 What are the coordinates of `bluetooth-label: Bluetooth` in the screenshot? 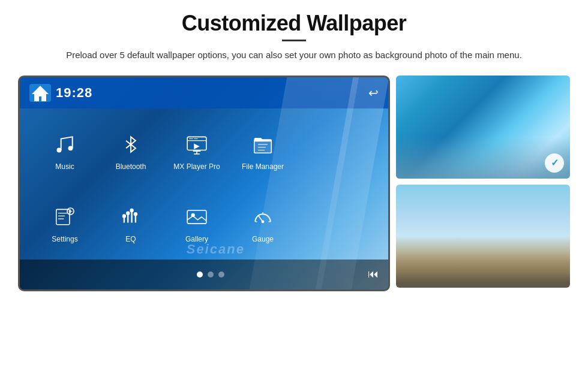 It's located at (131, 167).